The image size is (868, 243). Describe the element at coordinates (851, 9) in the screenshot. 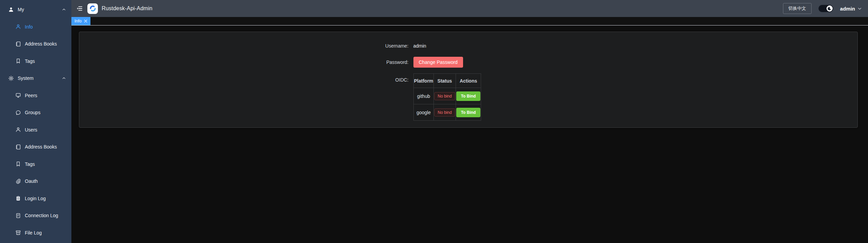

I see `user-dropdown: admin` at that location.